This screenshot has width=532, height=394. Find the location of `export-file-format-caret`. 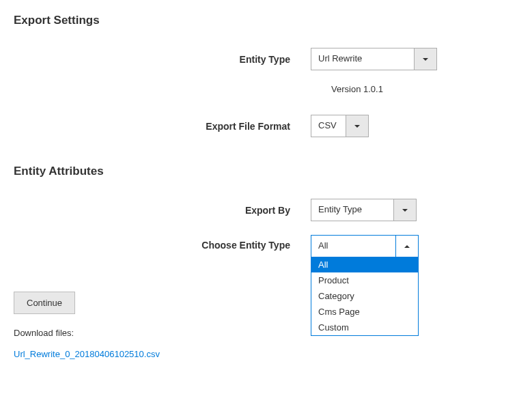

export-file-format-caret is located at coordinates (356, 126).